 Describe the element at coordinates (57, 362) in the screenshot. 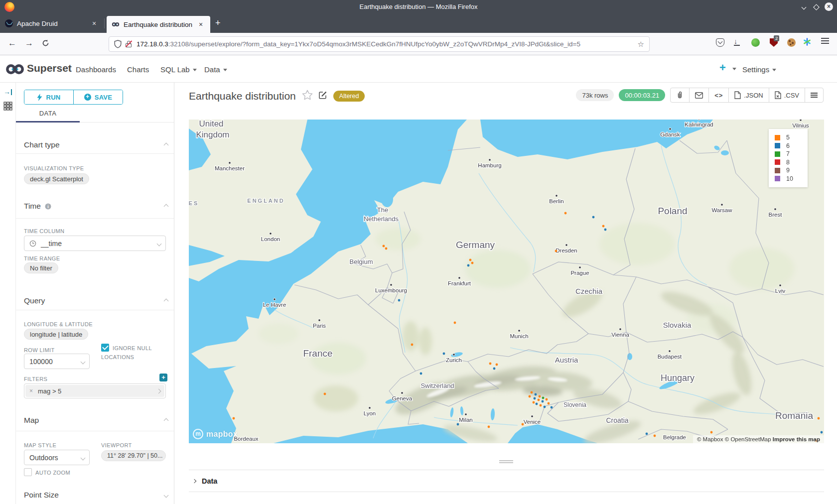

I see `row-limit-select: 100000` at that location.